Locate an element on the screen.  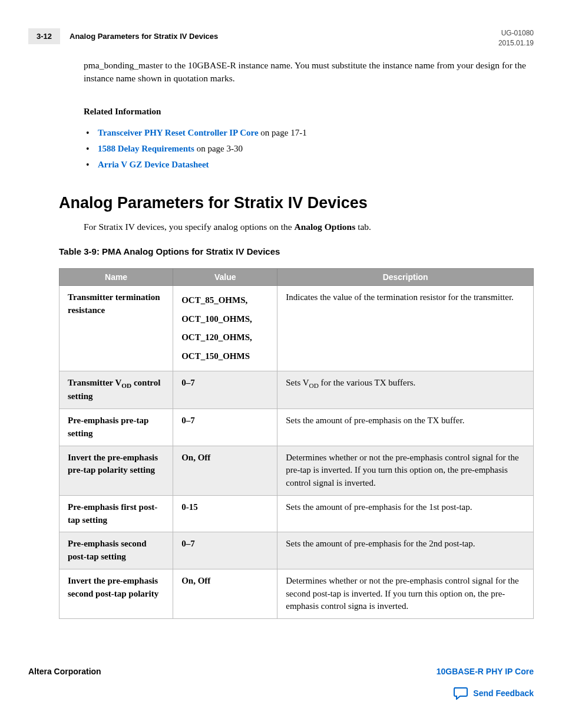
cell-value: OCT_85_OHMS,OCT_100_OHMS,OCT_120_OHMS,OC… is located at coordinates (225, 329).